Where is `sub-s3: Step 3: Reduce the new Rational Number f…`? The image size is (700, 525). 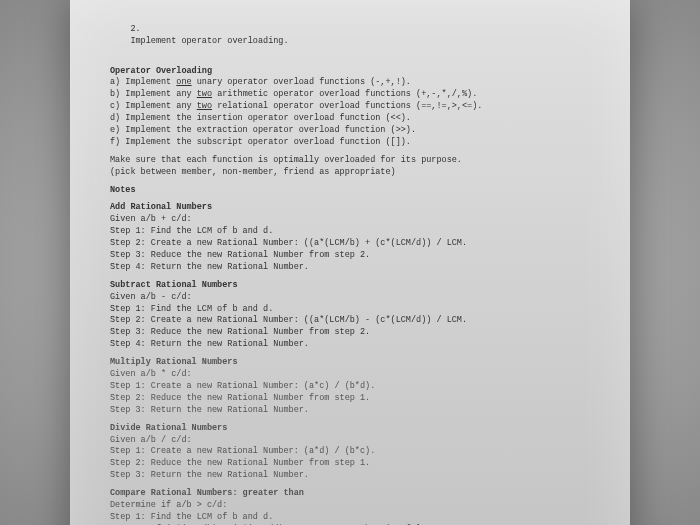 sub-s3: Step 3: Reduce the new Rational Number f… is located at coordinates (350, 333).